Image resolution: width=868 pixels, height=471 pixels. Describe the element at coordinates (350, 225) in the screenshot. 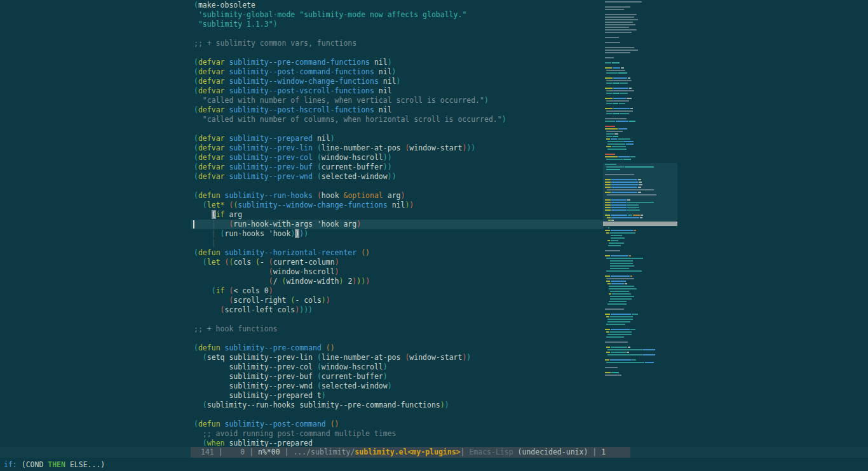

I see `code-line: | (run-hook-with-args 'hook arg)` at that location.